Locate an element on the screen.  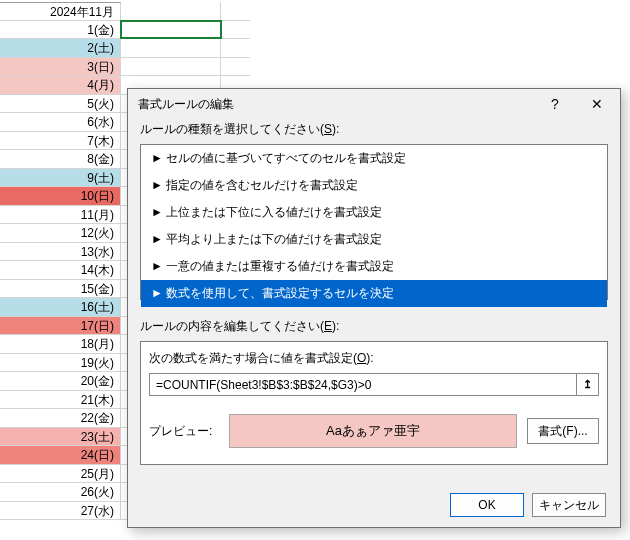
formula-input is located at coordinates (363, 384).